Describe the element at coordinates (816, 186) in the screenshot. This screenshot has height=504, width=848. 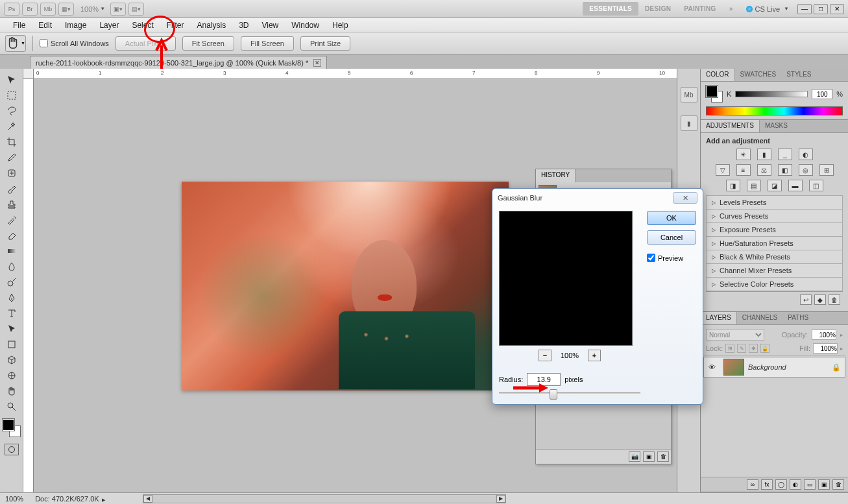
I see `selective-icon: ◫` at that location.